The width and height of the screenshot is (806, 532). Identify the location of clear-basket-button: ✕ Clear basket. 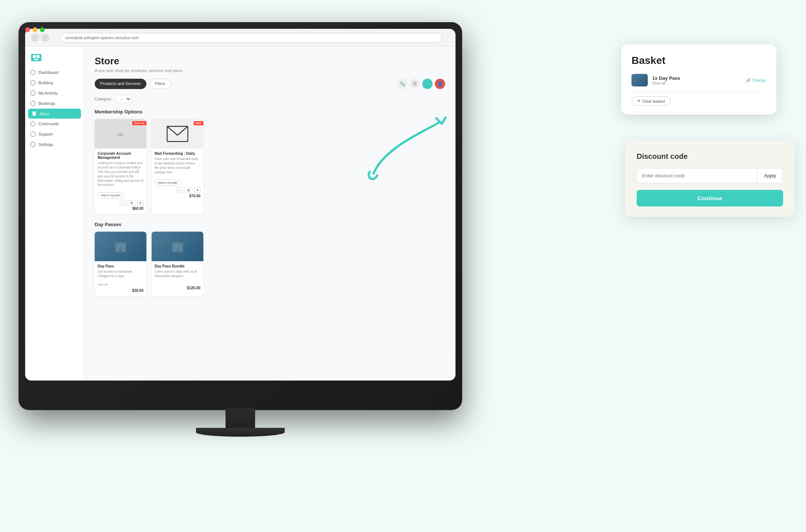
(651, 101).